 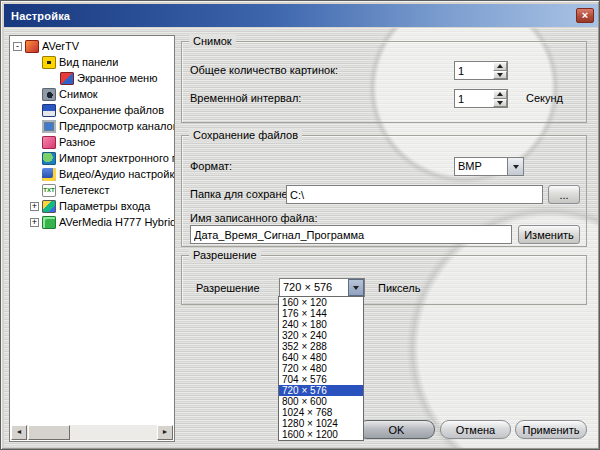 I want to click on tree-item: + Параметры входа, so click(x=92, y=206).